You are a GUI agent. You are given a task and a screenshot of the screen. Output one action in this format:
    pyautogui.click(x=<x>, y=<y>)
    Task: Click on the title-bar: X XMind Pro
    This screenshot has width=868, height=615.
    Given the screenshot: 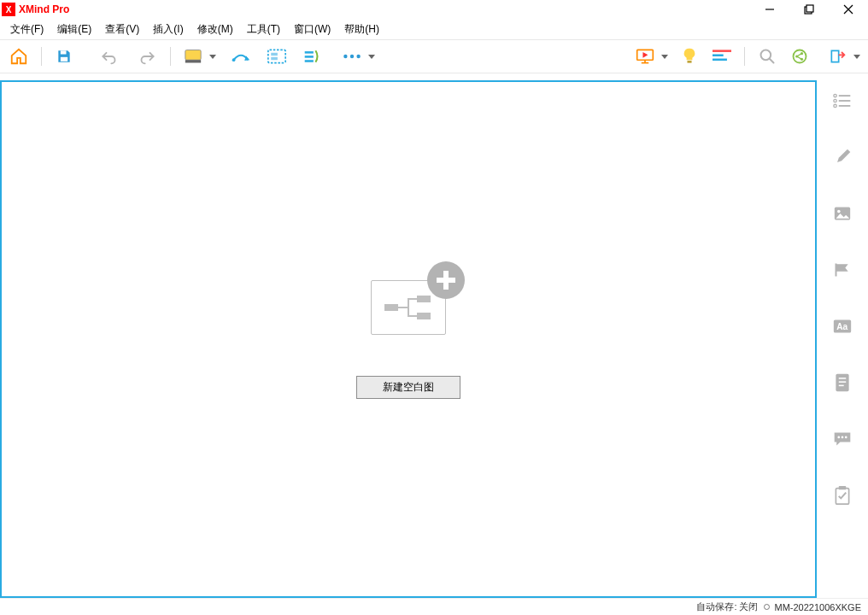 What is the action you would take?
    pyautogui.click(x=434, y=9)
    